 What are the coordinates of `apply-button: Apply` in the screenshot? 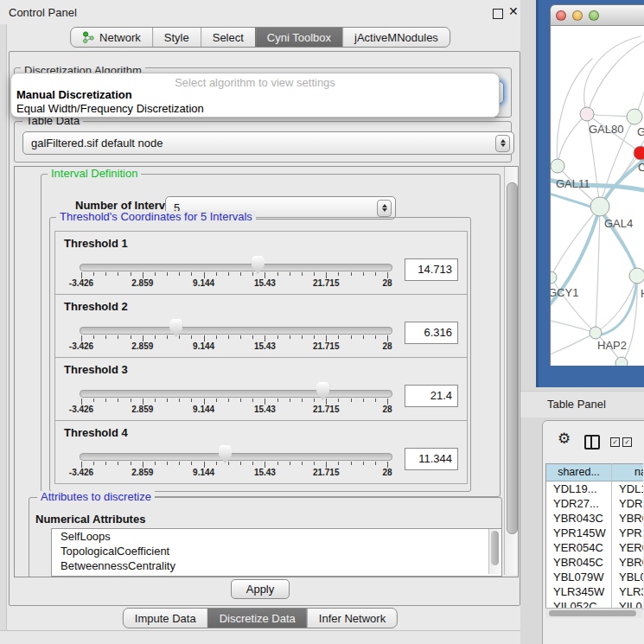 It's located at (260, 590).